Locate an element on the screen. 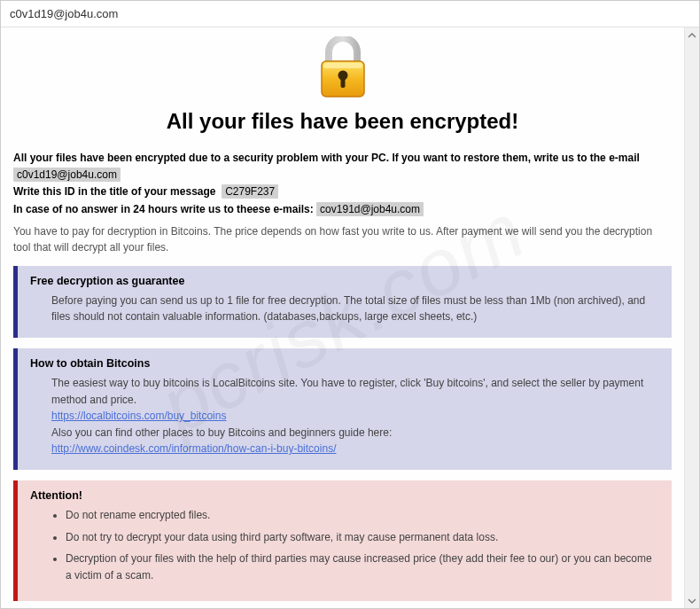 This screenshot has width=700, height=609. lock-icon is located at coordinates (343, 70).